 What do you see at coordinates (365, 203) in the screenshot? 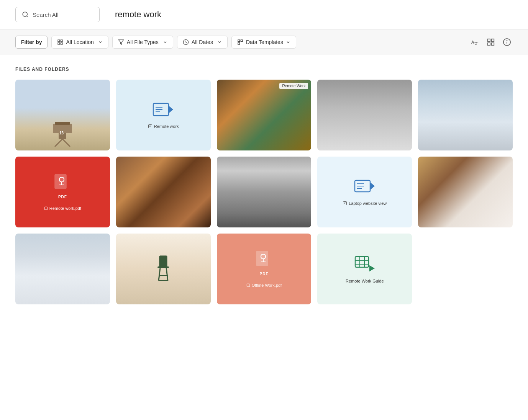
I see `file-label: Laptop website view` at bounding box center [365, 203].